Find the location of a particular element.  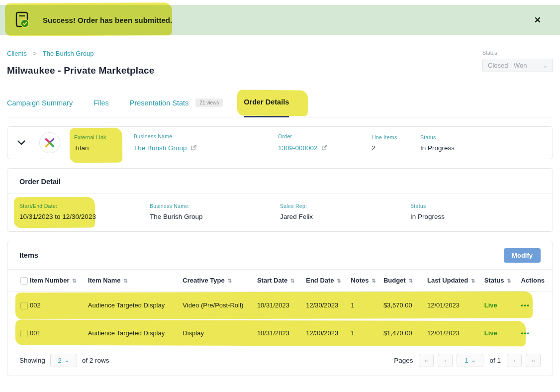

detail-status-label: Status is located at coordinates (475, 206).